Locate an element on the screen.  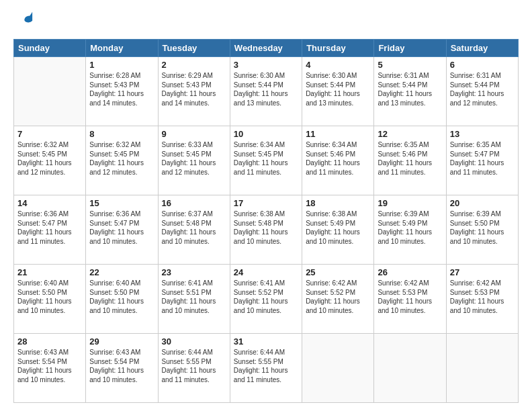
calendar-cell: 1Sunrise: 6:28 AMSunset: 5:43 PMDaylight… is located at coordinates (122, 91).